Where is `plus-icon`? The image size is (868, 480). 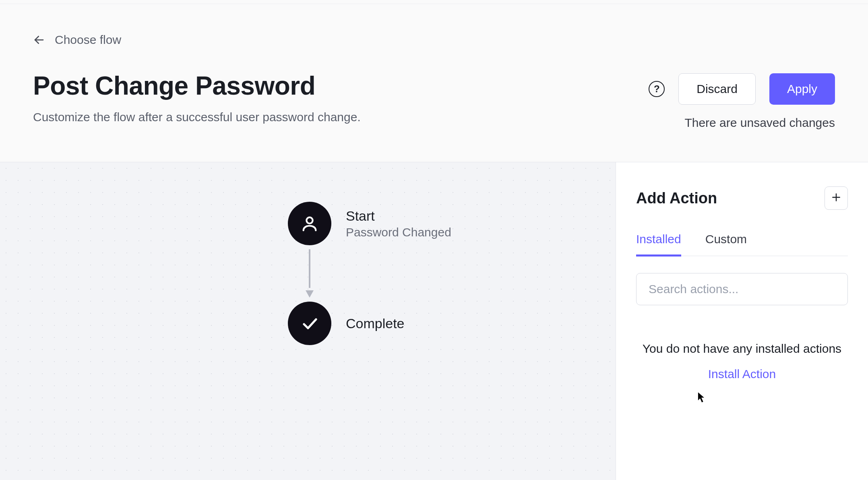 plus-icon is located at coordinates (836, 198).